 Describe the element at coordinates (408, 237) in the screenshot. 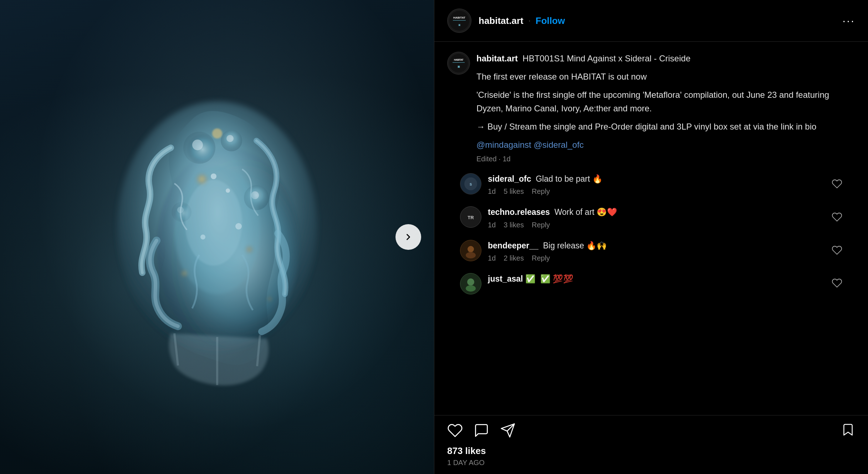

I see `next-button` at that location.